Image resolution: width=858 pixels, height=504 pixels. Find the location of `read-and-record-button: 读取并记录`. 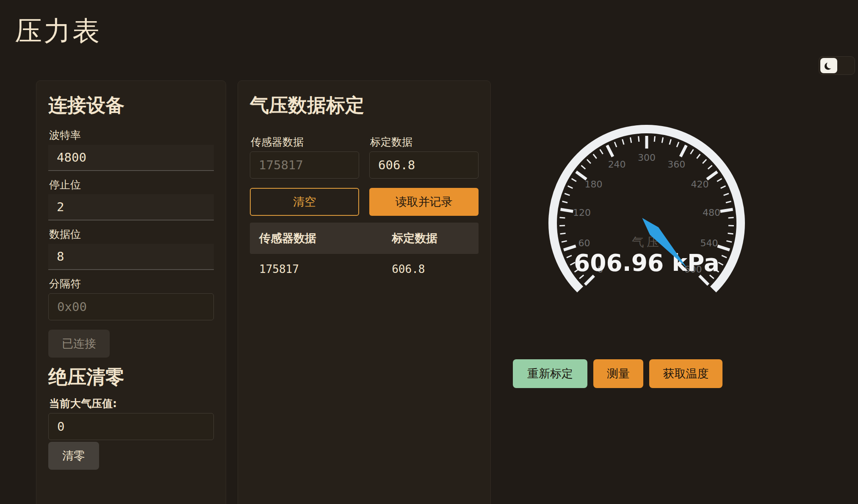

read-and-record-button: 读取并记录 is located at coordinates (424, 202).